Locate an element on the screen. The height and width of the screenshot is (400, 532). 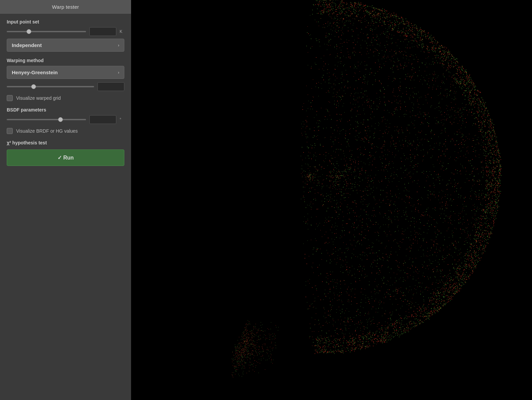
input-point-set-slider-row: 4.10 K is located at coordinates (66, 32).